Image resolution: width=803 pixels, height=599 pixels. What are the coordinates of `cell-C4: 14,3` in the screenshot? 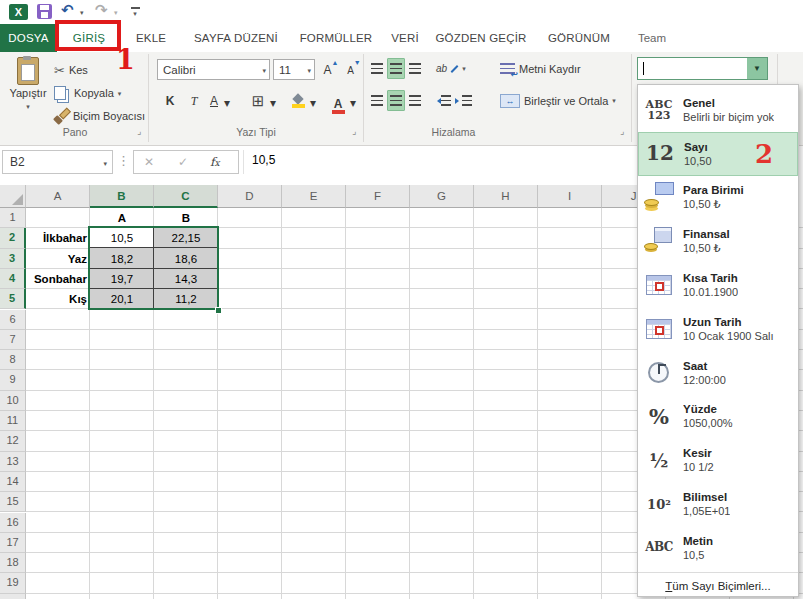 It's located at (186, 279).